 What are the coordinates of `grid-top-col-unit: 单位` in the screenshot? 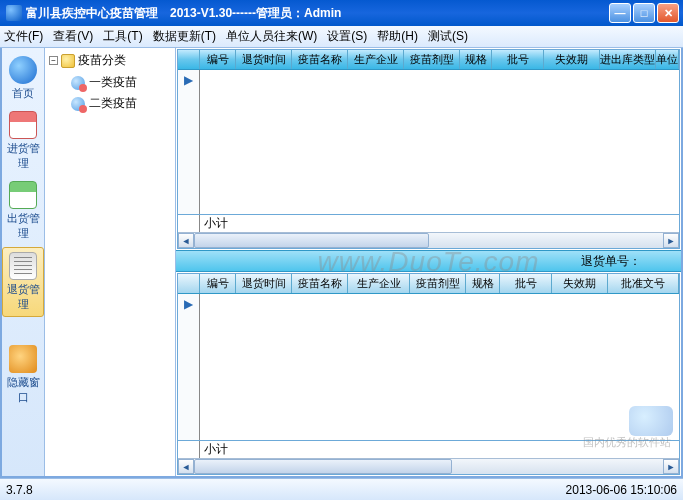 It's located at (668, 60).